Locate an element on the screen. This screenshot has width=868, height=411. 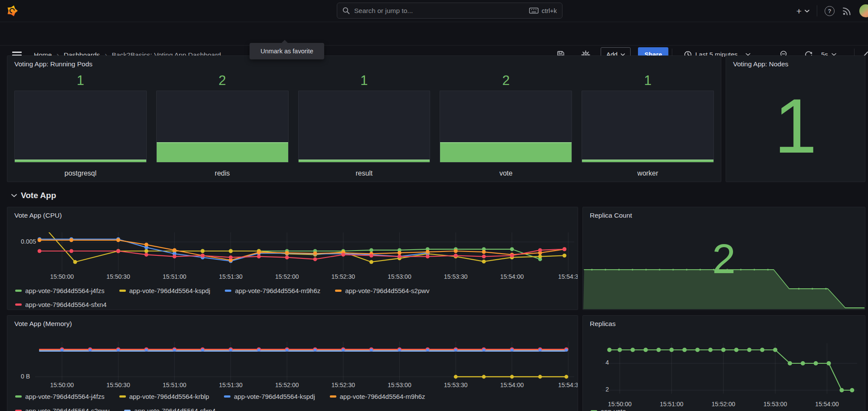
favorite-tooltip-label: Unmark as favorite is located at coordinates (287, 51).